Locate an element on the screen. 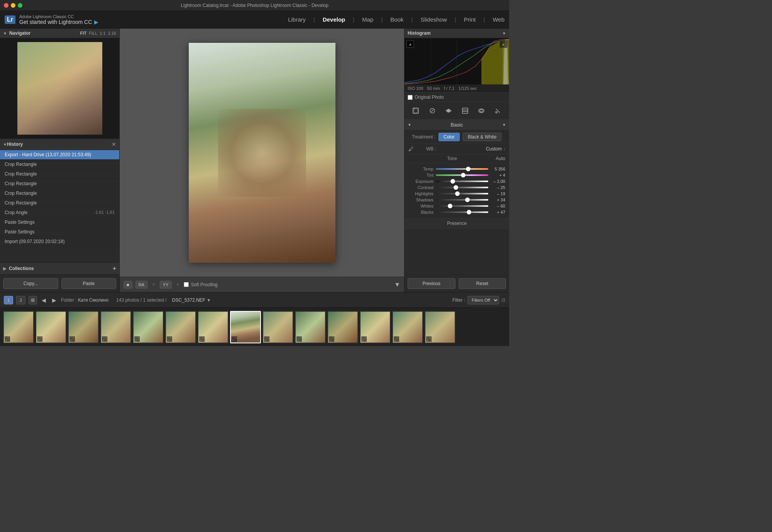  filter-select: Filters Off Flagged Rated Edited is located at coordinates (483, 300).